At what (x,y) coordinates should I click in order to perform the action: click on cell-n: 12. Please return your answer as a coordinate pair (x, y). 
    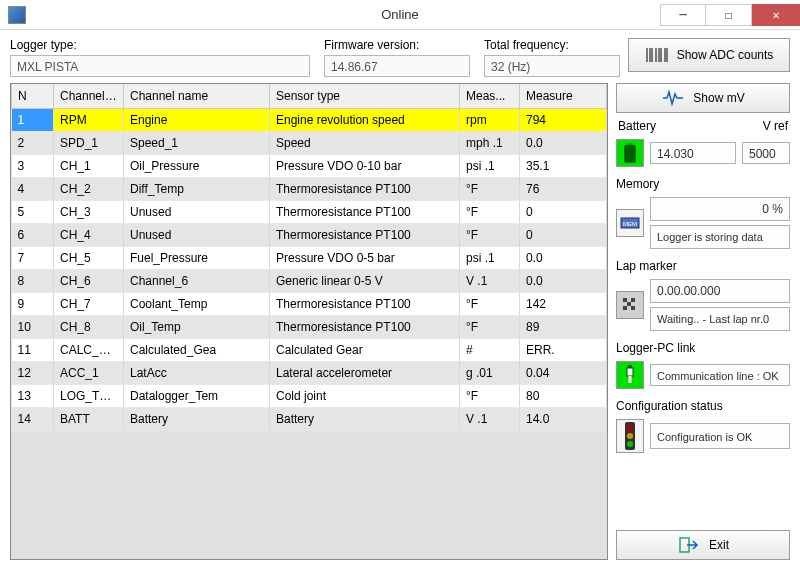
    Looking at the image, I should click on (33, 374).